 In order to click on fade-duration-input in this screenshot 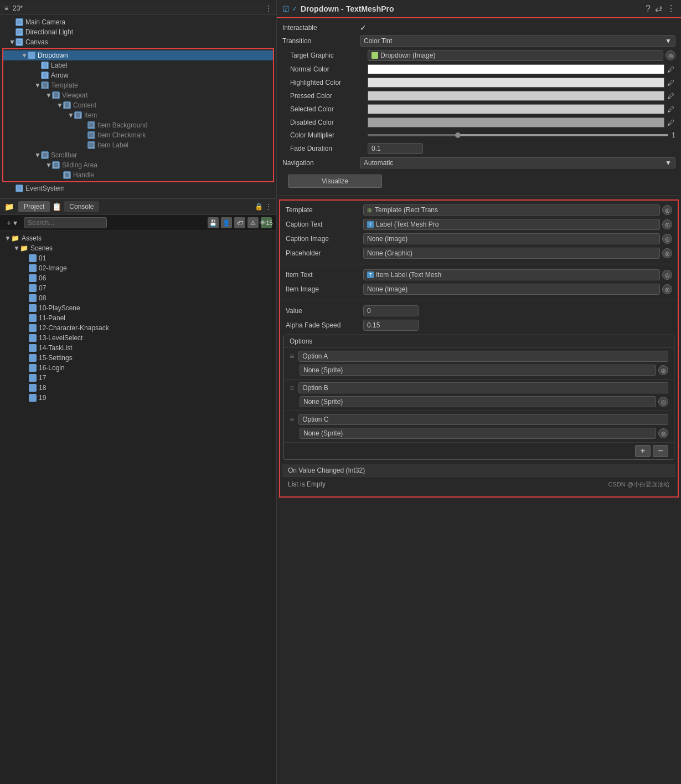, I will do `click(395, 148)`.